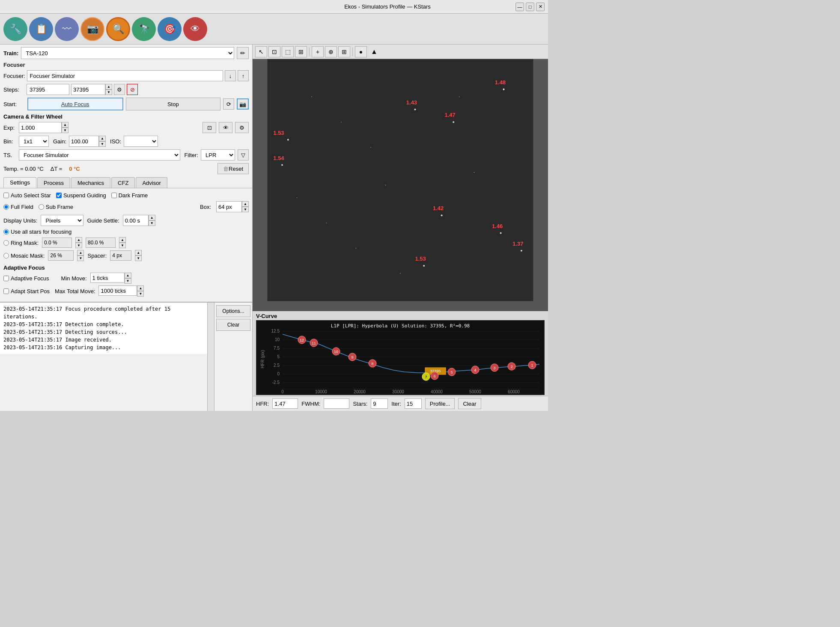 The height and width of the screenshot is (627, 840). Describe the element at coordinates (109, 92) in the screenshot. I see `steps-spin-down: ▼` at that location.